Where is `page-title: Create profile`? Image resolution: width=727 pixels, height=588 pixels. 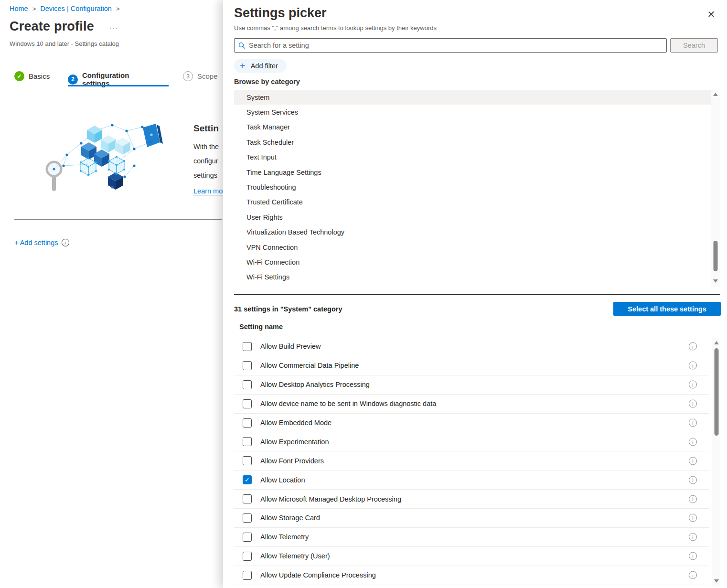
page-title: Create profile is located at coordinates (52, 27).